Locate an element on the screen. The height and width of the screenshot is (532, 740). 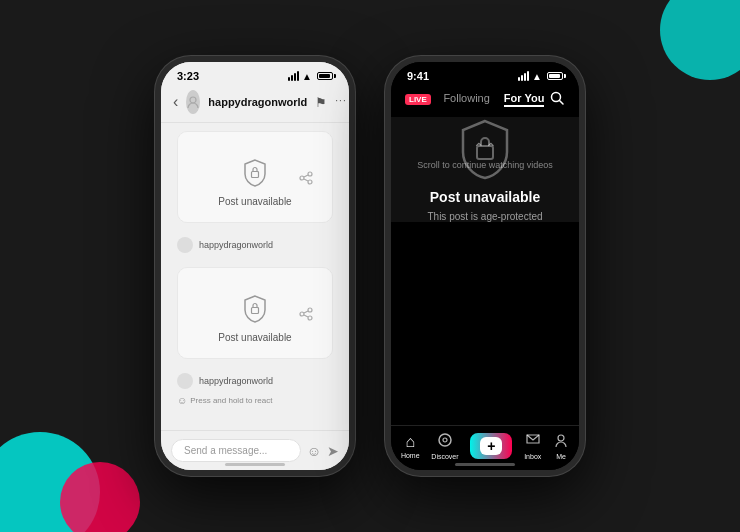
send-button: ➤ is located at coordinates (333, 451).